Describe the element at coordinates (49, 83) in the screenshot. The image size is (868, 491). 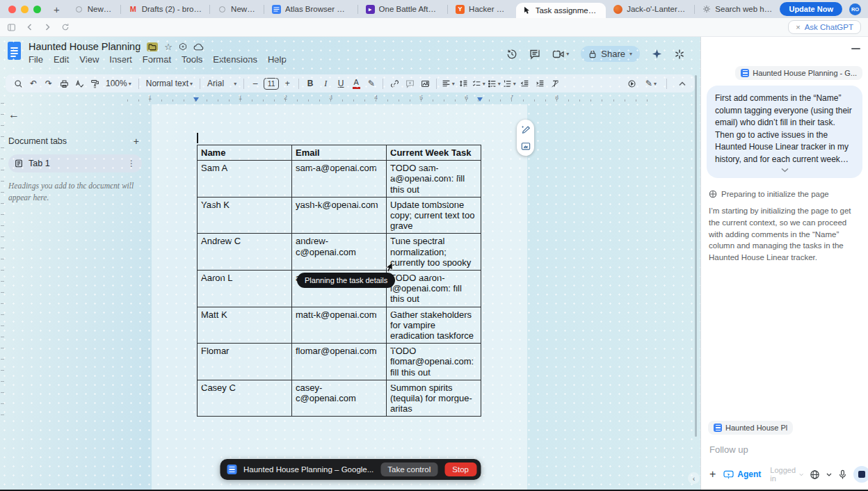
I see `redo-icon: ↷` at that location.